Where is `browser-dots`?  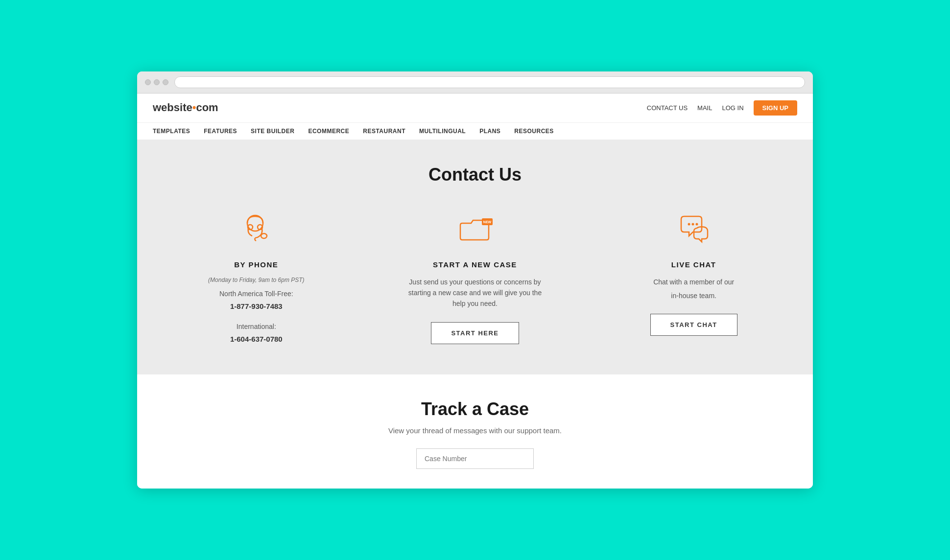
browser-dots is located at coordinates (157, 82).